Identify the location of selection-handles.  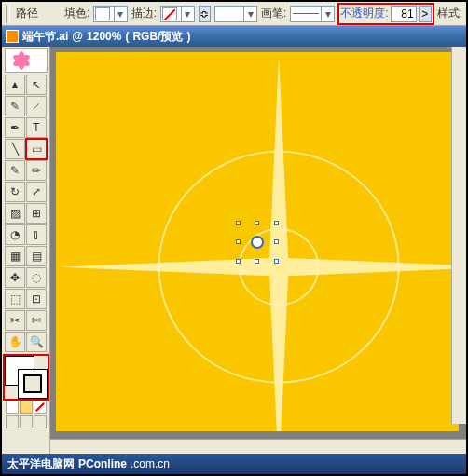
(257, 242).